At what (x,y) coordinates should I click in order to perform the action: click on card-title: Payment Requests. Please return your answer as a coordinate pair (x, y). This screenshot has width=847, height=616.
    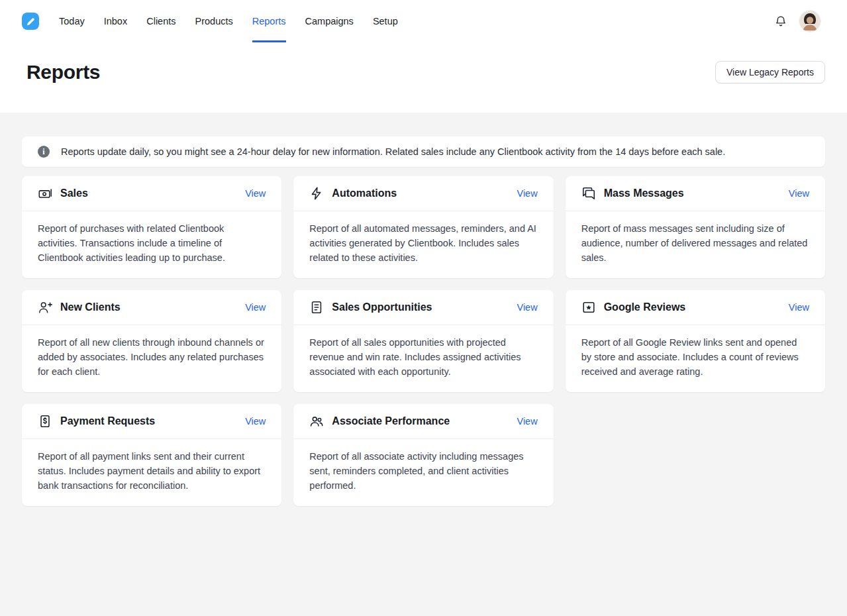
    Looking at the image, I should click on (107, 421).